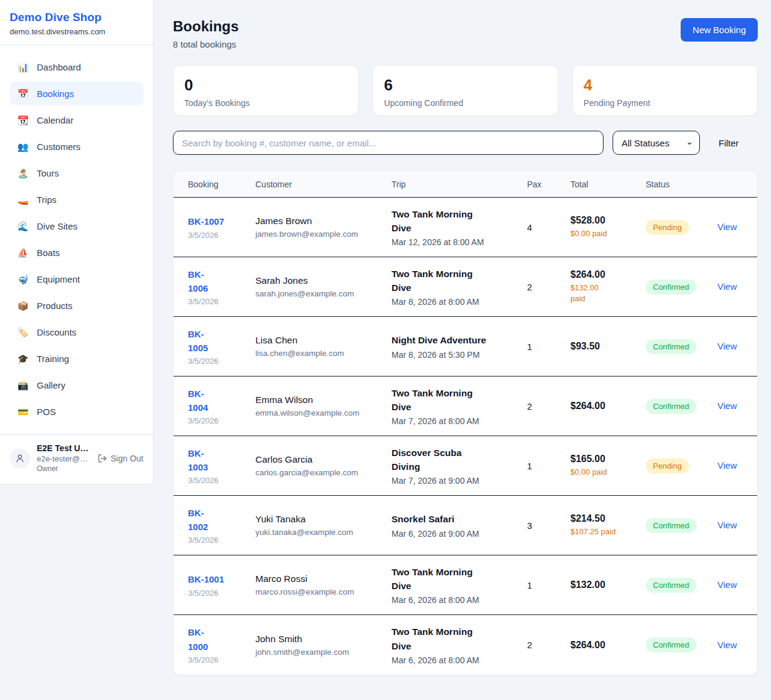 The height and width of the screenshot is (700, 771). Describe the element at coordinates (657, 143) in the screenshot. I see `status-filter-select: All Statuses` at that location.